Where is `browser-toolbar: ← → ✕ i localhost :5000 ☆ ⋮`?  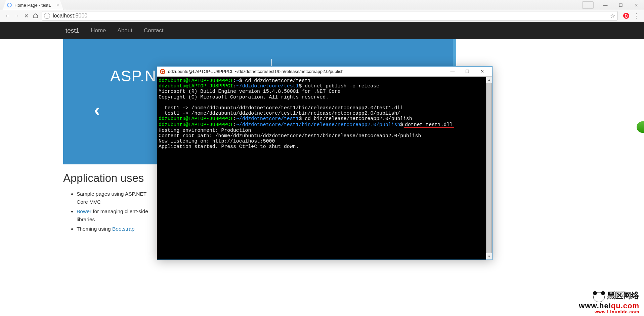
browser-toolbar: ← → ✕ i localhost :5000 ☆ ⋮ is located at coordinates (322, 16).